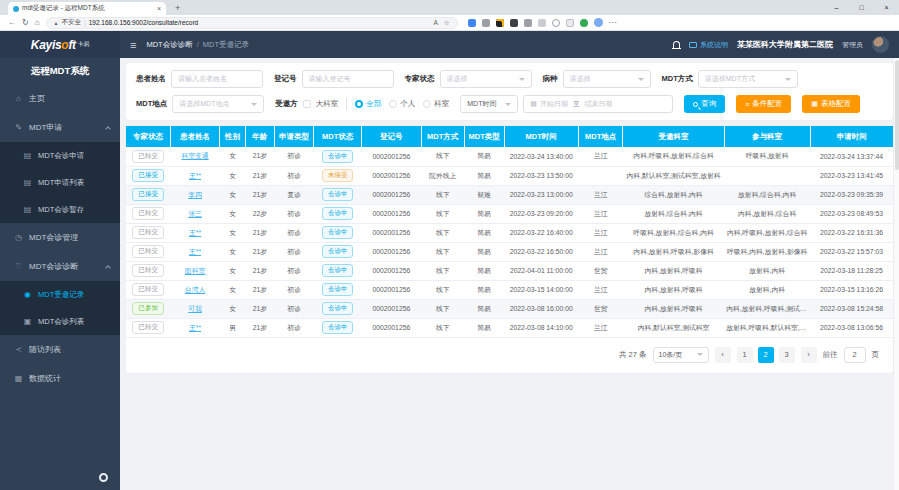  Describe the element at coordinates (681, 355) in the screenshot. I see `page-size-select: 10条/页` at that location.